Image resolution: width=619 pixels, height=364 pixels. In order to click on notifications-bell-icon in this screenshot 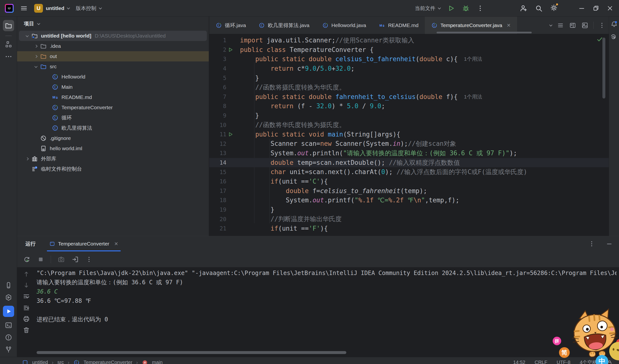, I will do `click(614, 24)`.